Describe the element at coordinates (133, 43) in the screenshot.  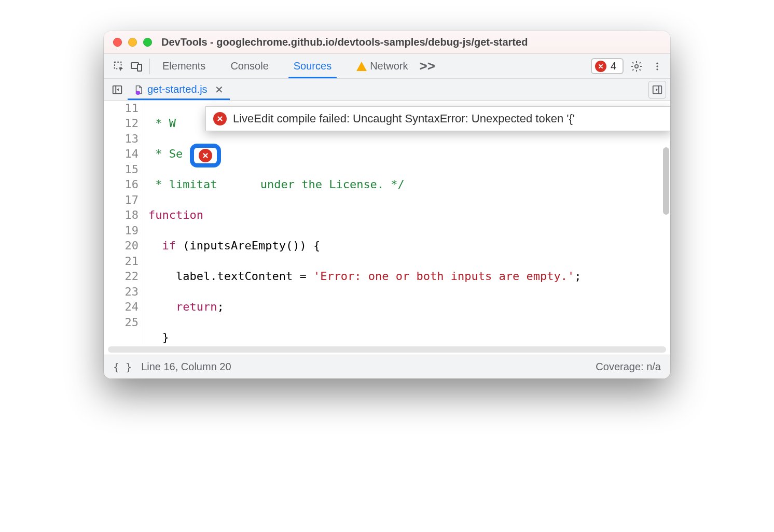
I see `traffic-lights` at that location.